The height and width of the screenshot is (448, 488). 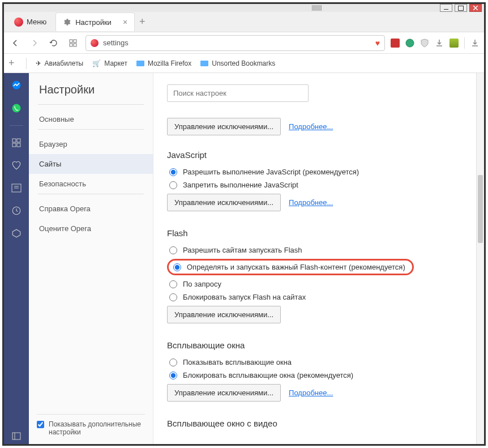 I want to click on ext-icon-shield, so click(x=425, y=43).